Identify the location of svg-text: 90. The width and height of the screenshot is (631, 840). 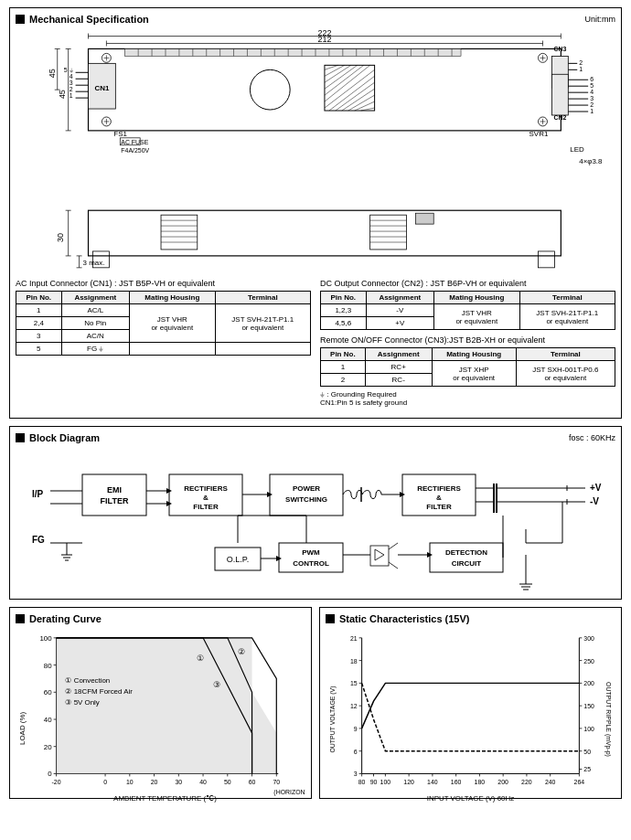
(374, 782).